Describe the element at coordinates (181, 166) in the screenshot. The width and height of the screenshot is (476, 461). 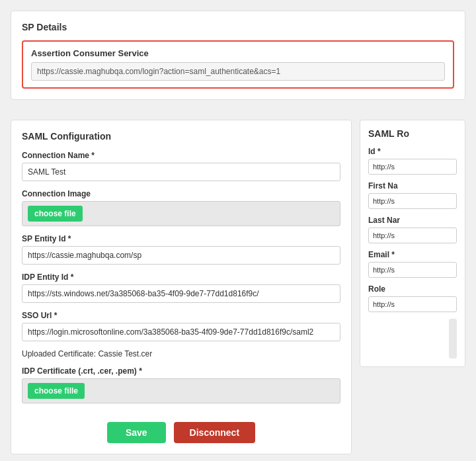
I see `connection-name-group: Connection Name *` at that location.